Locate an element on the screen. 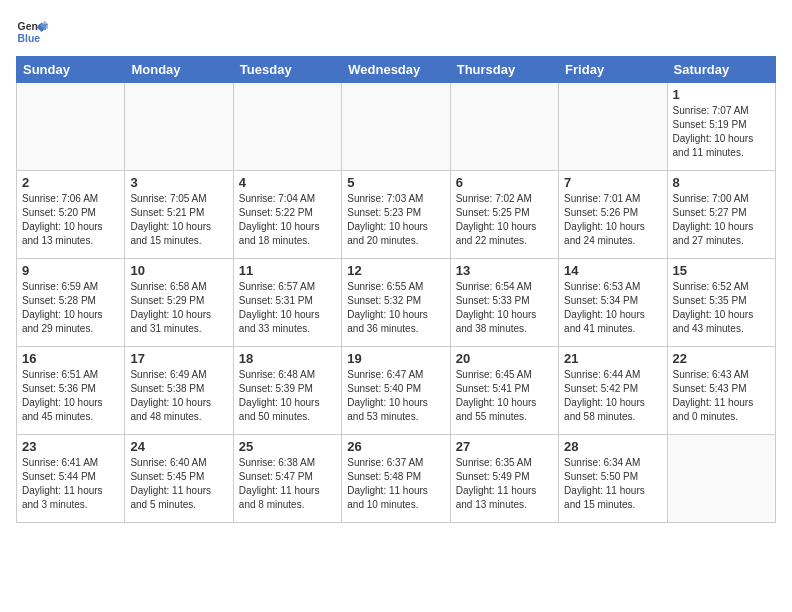 The height and width of the screenshot is (612, 792). calendar-cell: 7Sunrise: 7:01 AM Sunset: 5:26 PM Daylig… is located at coordinates (613, 215).